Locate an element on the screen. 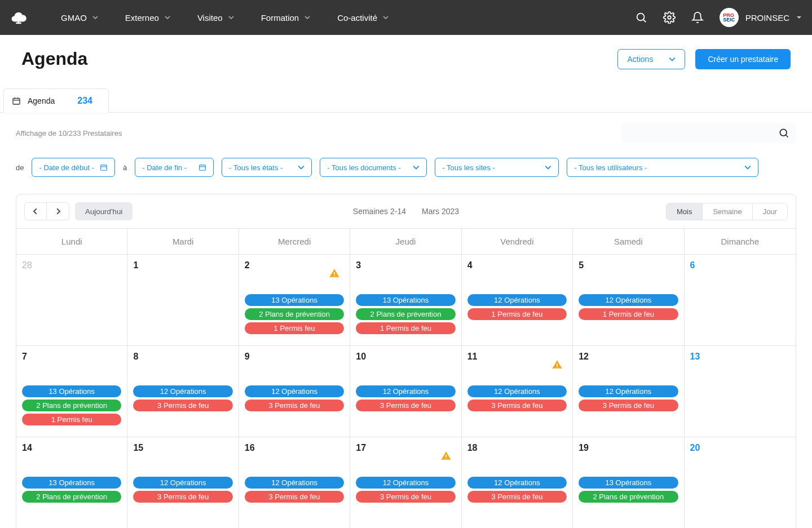  filter-documents: - Tous les documents - is located at coordinates (373, 167).